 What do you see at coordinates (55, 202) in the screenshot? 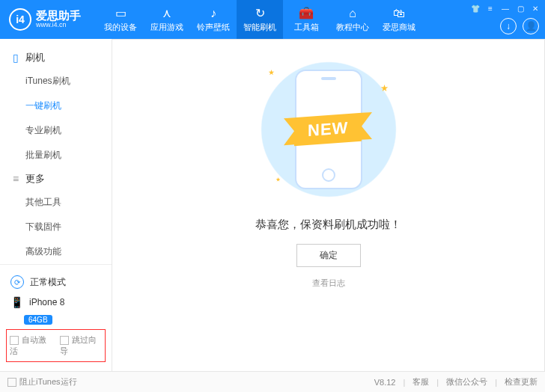
I see `sidebar-item: 其他工具` at bounding box center [55, 202].